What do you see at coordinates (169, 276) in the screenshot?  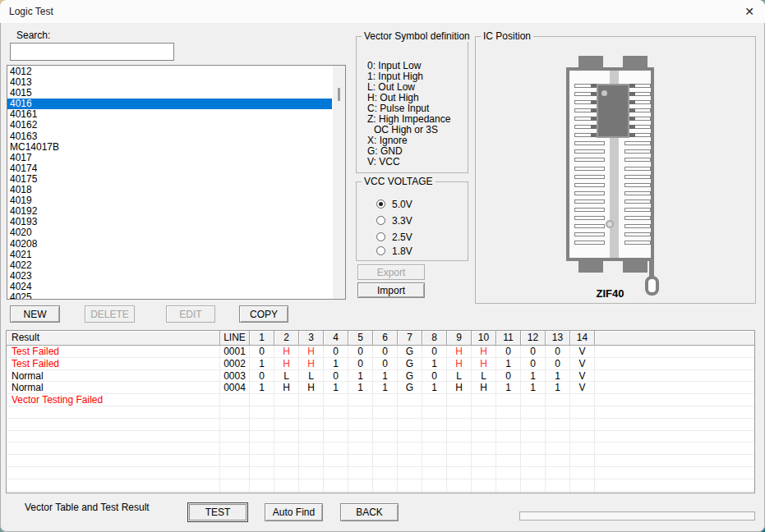 I see `list-item: 4023` at bounding box center [169, 276].